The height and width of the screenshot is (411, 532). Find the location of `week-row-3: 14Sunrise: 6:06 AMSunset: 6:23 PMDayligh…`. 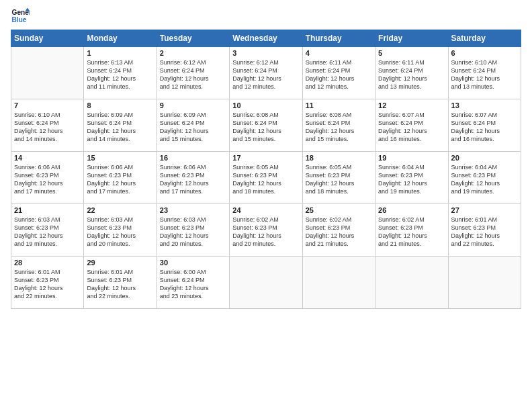

week-row-3: 14Sunrise: 6:06 AMSunset: 6:23 PMDayligh… is located at coordinates (266, 178).